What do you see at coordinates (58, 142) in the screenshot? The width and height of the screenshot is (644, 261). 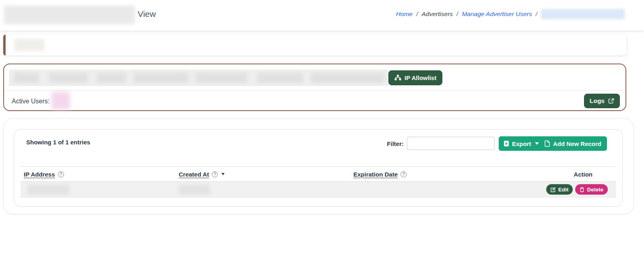 I see `showing-entries-text: Showing 1 of 1 entries` at bounding box center [58, 142].